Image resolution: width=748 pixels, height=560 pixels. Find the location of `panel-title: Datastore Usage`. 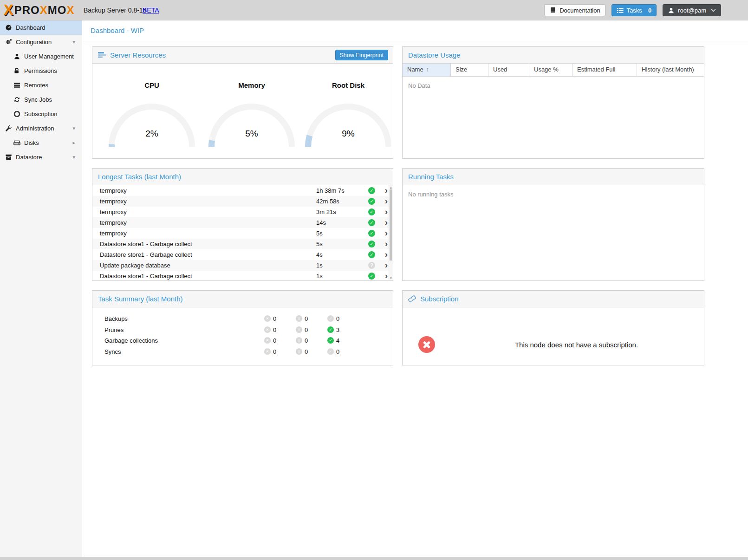

panel-title: Datastore Usage is located at coordinates (435, 55).